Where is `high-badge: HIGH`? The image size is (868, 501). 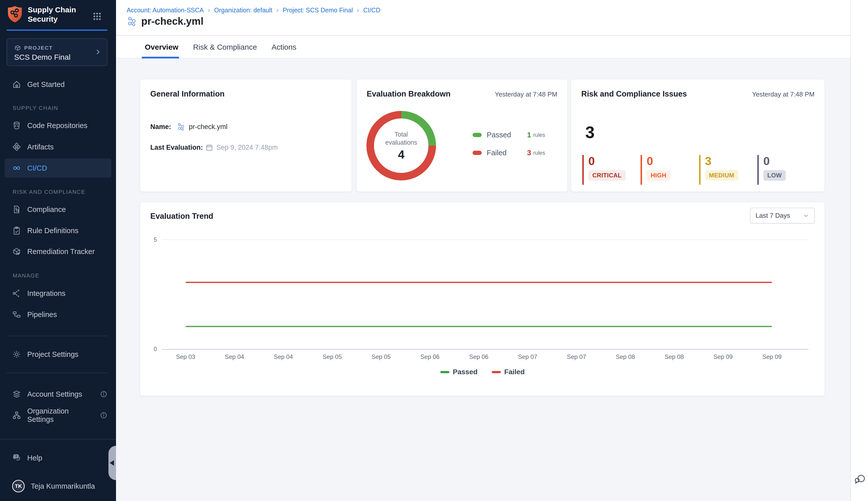 high-badge: HIGH is located at coordinates (658, 175).